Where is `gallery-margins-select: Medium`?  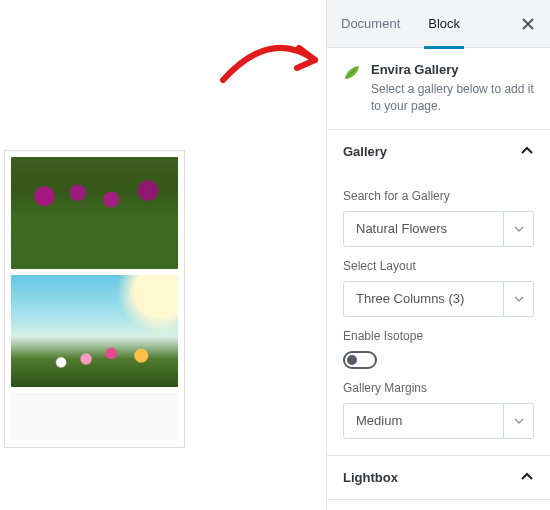 gallery-margins-select: Medium is located at coordinates (438, 421).